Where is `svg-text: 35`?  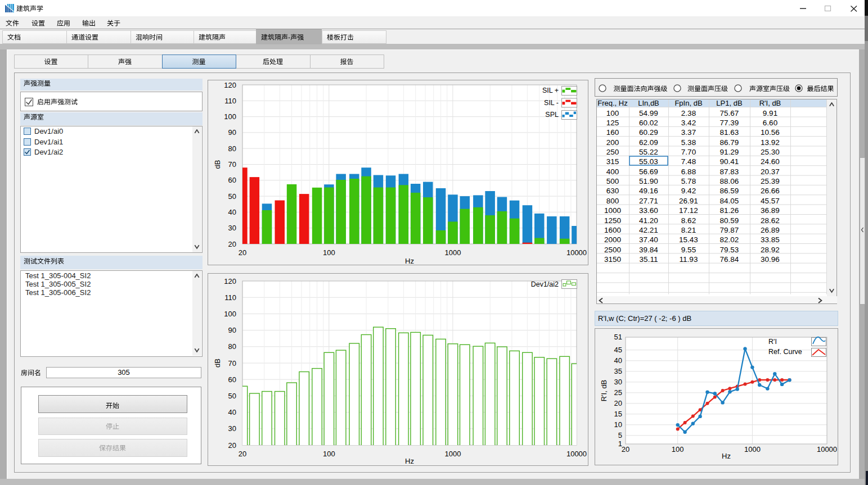 svg-text: 35 is located at coordinates (618, 371).